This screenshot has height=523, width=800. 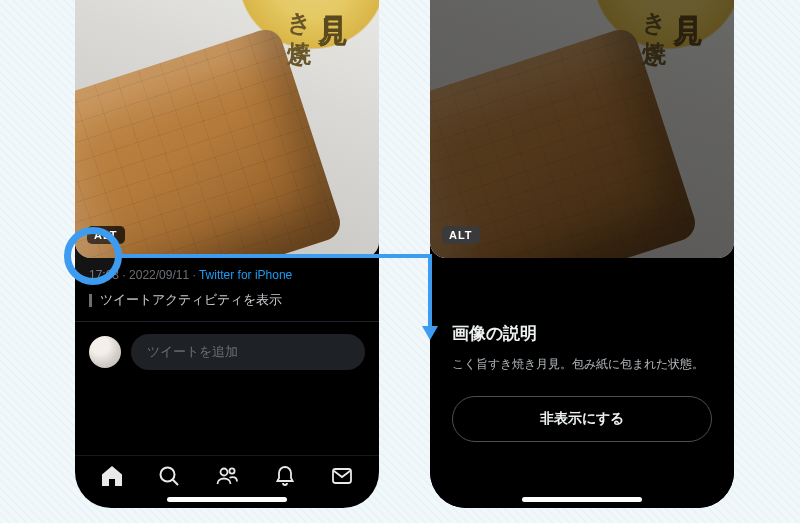 What do you see at coordinates (227, 478) in the screenshot?
I see `people-icon` at bounding box center [227, 478].